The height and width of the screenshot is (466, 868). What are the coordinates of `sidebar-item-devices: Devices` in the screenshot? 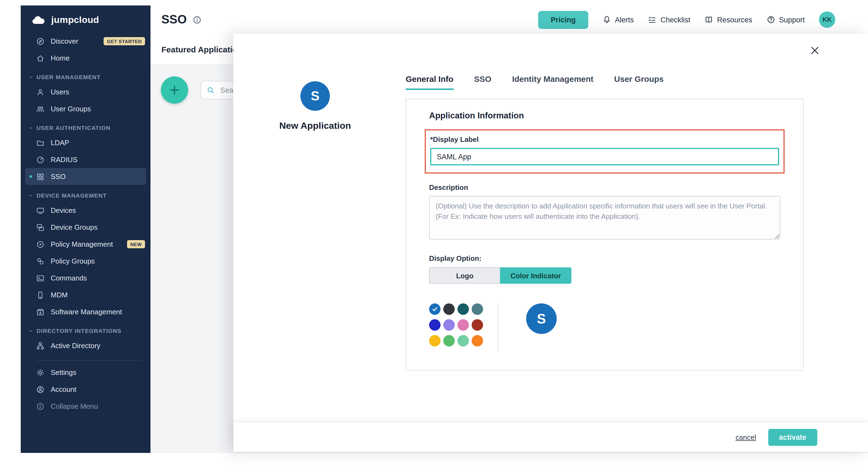 It's located at (86, 210).